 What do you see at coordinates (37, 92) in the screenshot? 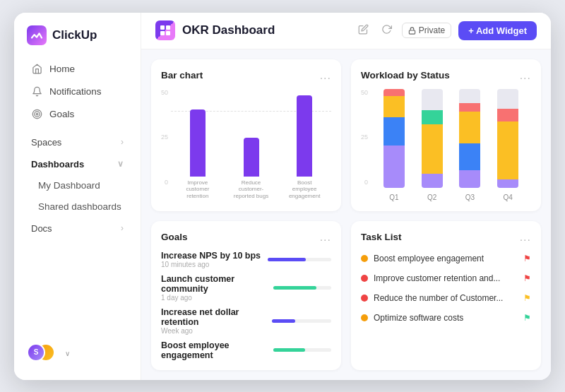
I see `bell-icon` at bounding box center [37, 92].